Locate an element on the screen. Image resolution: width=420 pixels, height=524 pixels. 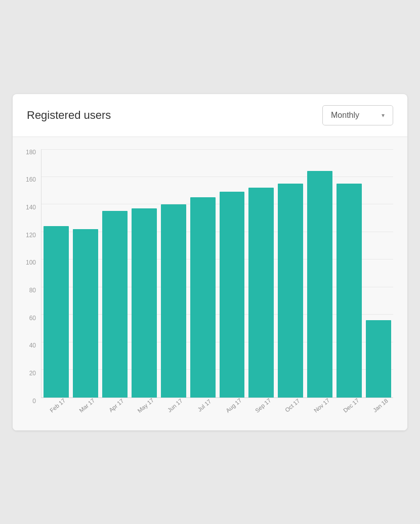
x-labels-container: Feb 17Mar 17Apr 17May 17Jun 17Jul 17Aug … is located at coordinates (217, 411).